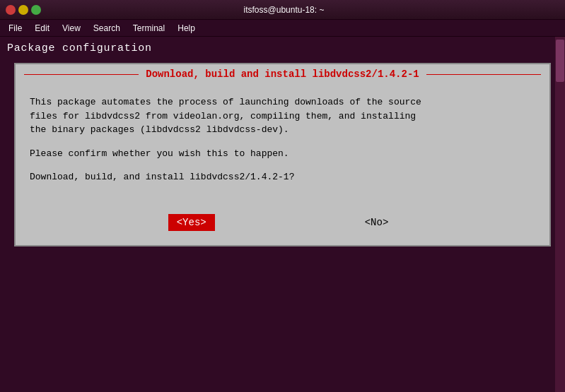 The height and width of the screenshot is (392, 565). I want to click on dialog-paragraph-1: This package automates the process of la…, so click(283, 116).